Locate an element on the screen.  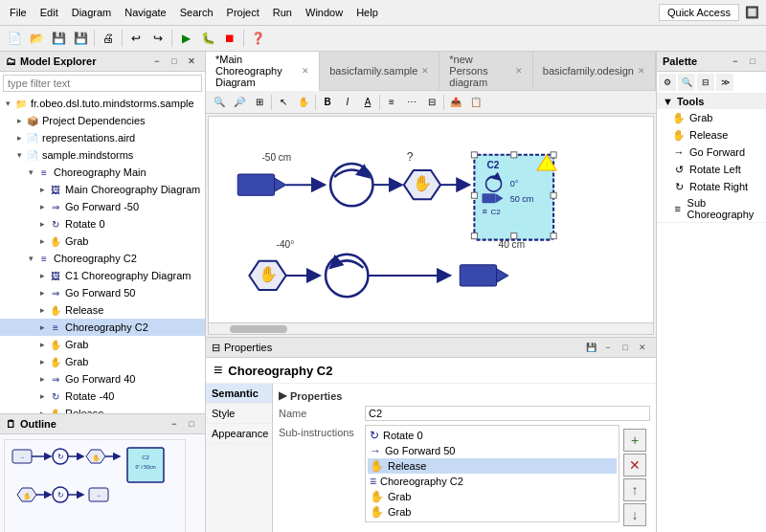
move-down-btn: ↓ is located at coordinates (635, 515).